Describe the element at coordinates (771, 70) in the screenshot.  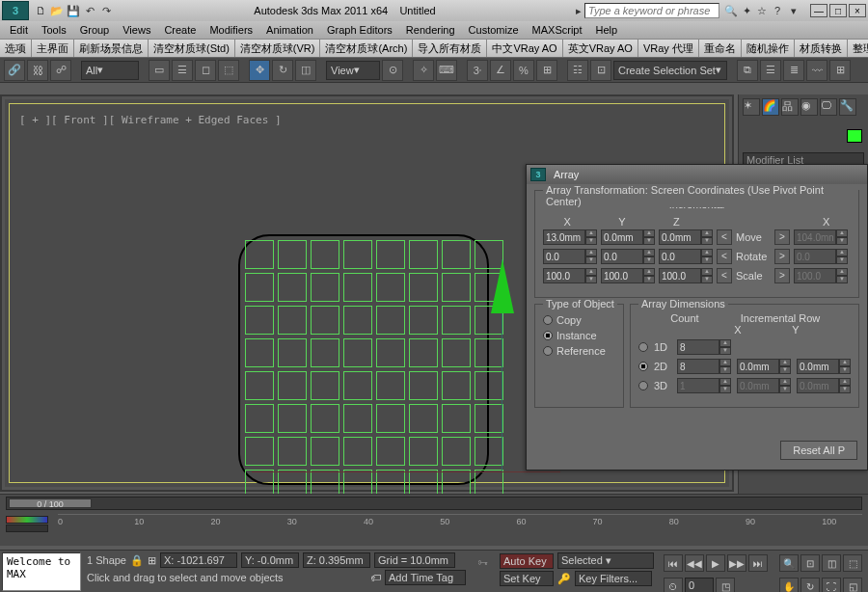
I see `align-icon: ☰` at that location.